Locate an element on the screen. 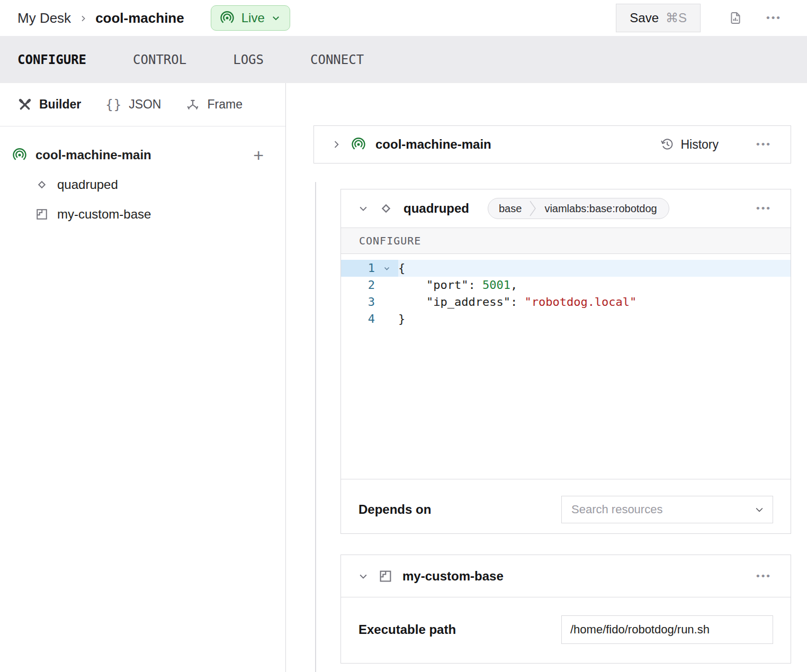 Image resolution: width=807 pixels, height=672 pixels. tree-item-label: quadruped is located at coordinates (88, 185).